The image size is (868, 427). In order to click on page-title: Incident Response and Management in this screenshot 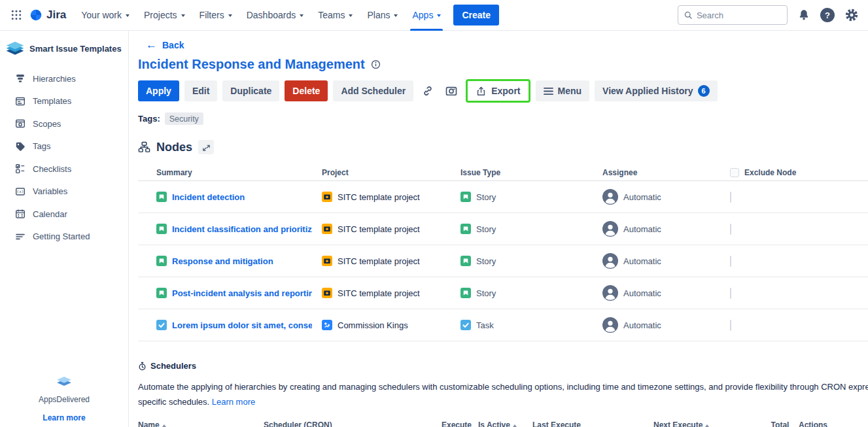, I will do `click(503, 64)`.